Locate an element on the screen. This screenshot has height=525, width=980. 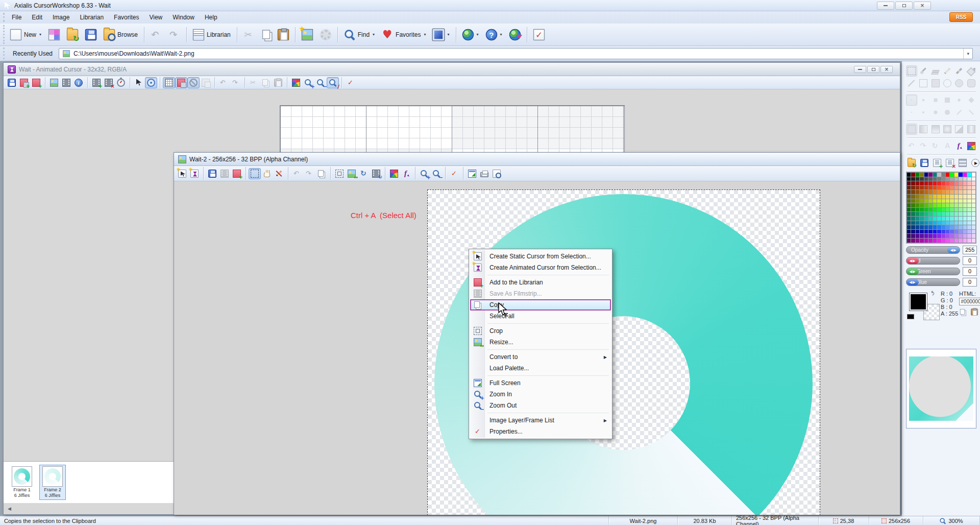
import-button is located at coordinates (72, 35).